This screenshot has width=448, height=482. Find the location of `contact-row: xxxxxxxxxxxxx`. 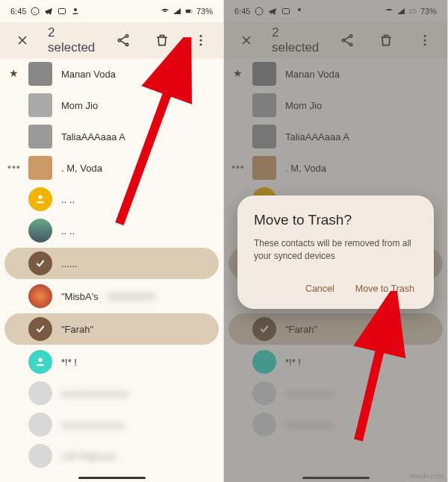

contact-row: xxxxxxxxxxxxx is located at coordinates (112, 425).